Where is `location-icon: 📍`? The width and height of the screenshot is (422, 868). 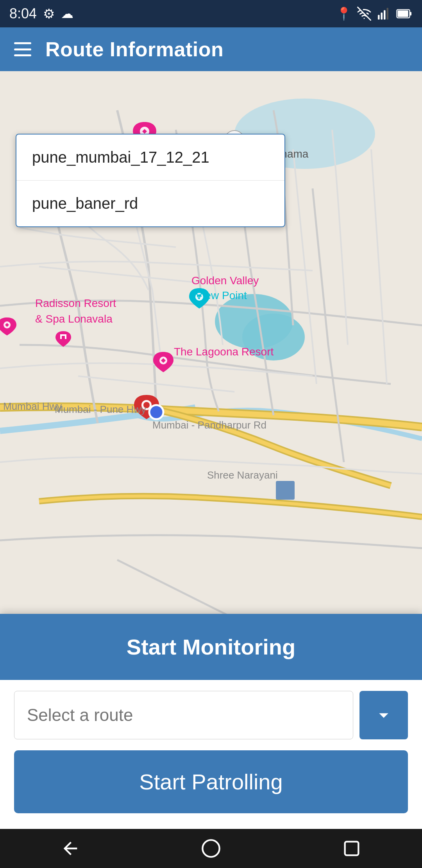 location-icon: 📍 is located at coordinates (344, 14).